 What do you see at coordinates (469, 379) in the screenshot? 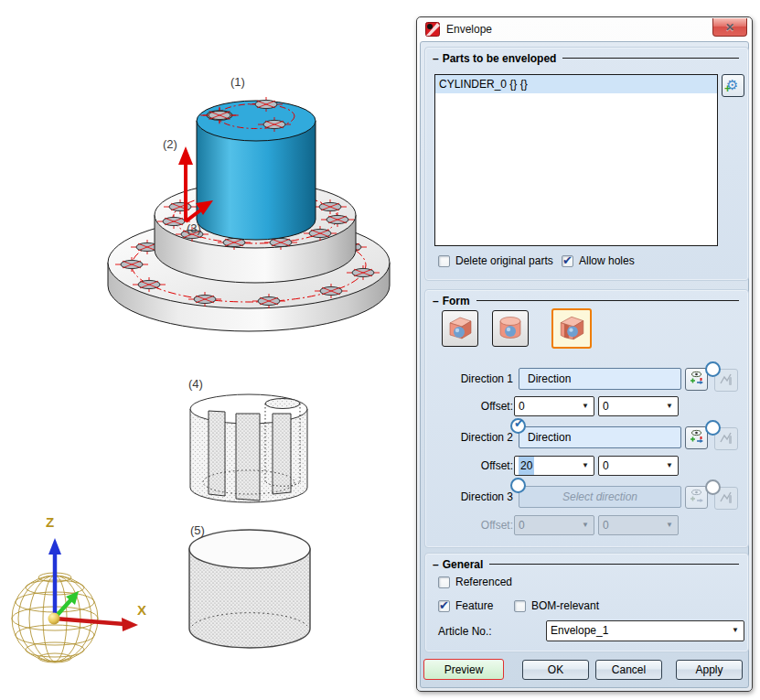
I see `direction-1-label: Direction 1` at bounding box center [469, 379].